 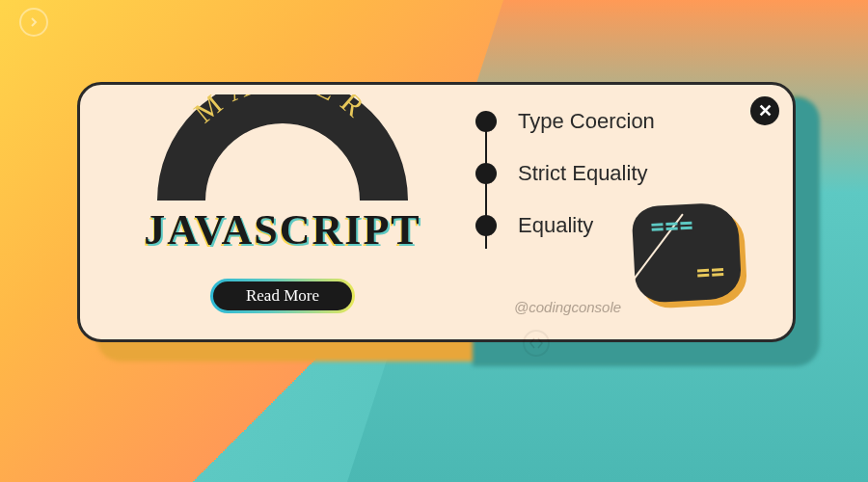 What do you see at coordinates (34, 22) in the screenshot?
I see `decorative-arrow-icon` at bounding box center [34, 22].